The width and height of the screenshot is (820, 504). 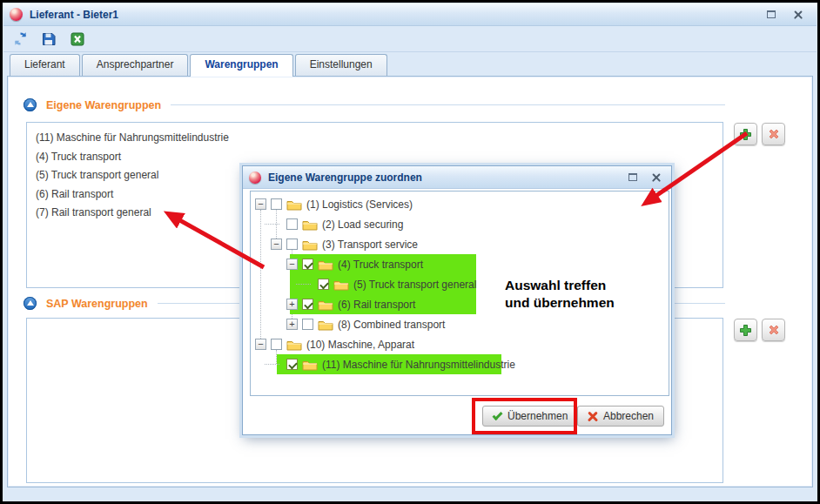 What do you see at coordinates (460, 204) in the screenshot?
I see `tree-row: (1) Logistics (Services)` at bounding box center [460, 204].